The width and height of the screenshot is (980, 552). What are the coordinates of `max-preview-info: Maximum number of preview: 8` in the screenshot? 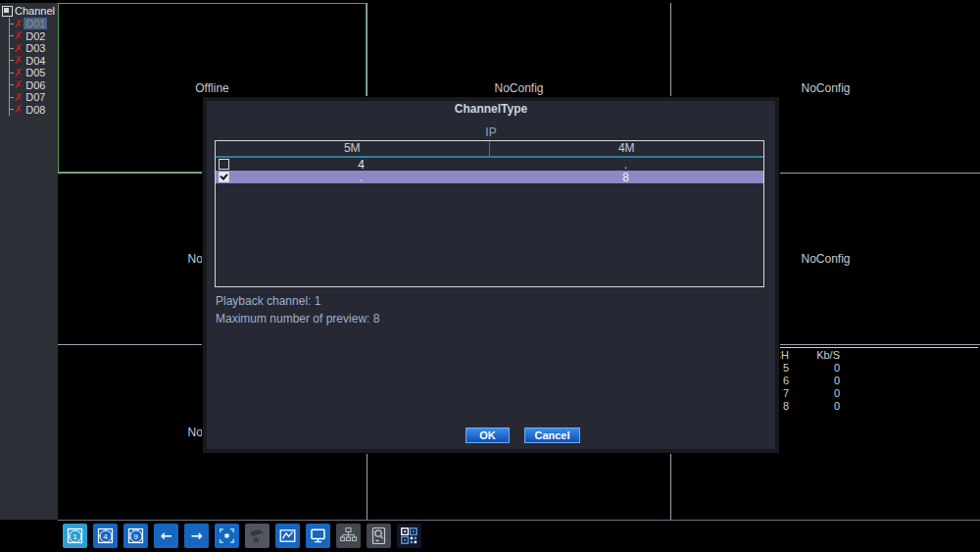 It's located at (298, 319).